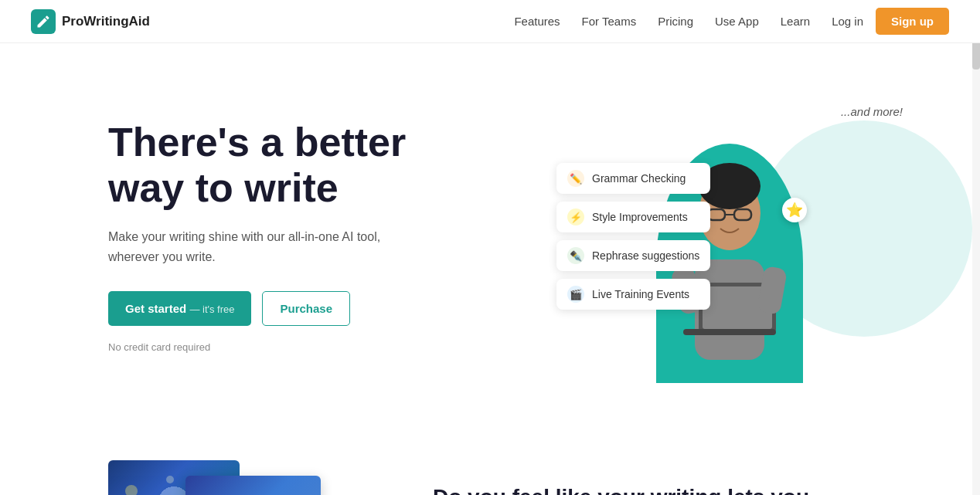  I want to click on hero-buttons: Get started — it's free Purchase, so click(309, 309).